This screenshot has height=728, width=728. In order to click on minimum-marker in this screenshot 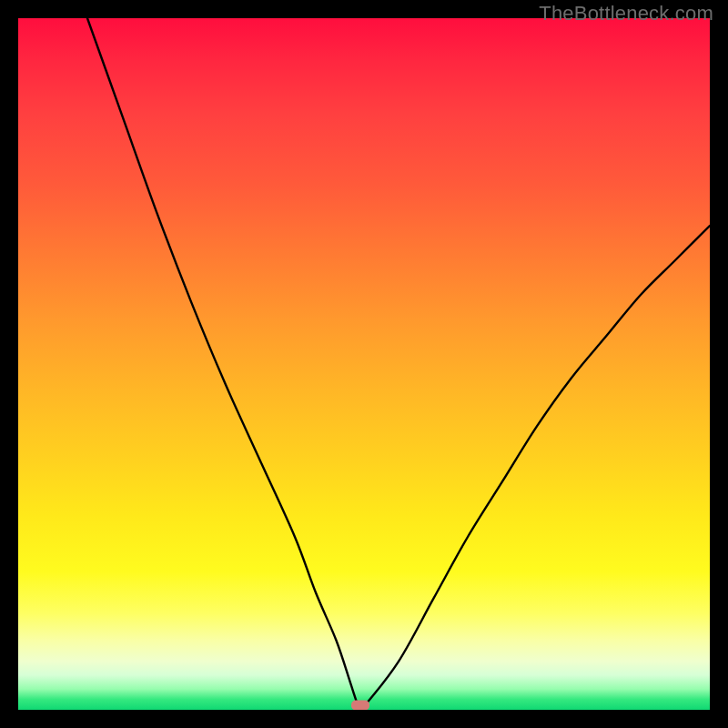, I will do `click(360, 705)`.